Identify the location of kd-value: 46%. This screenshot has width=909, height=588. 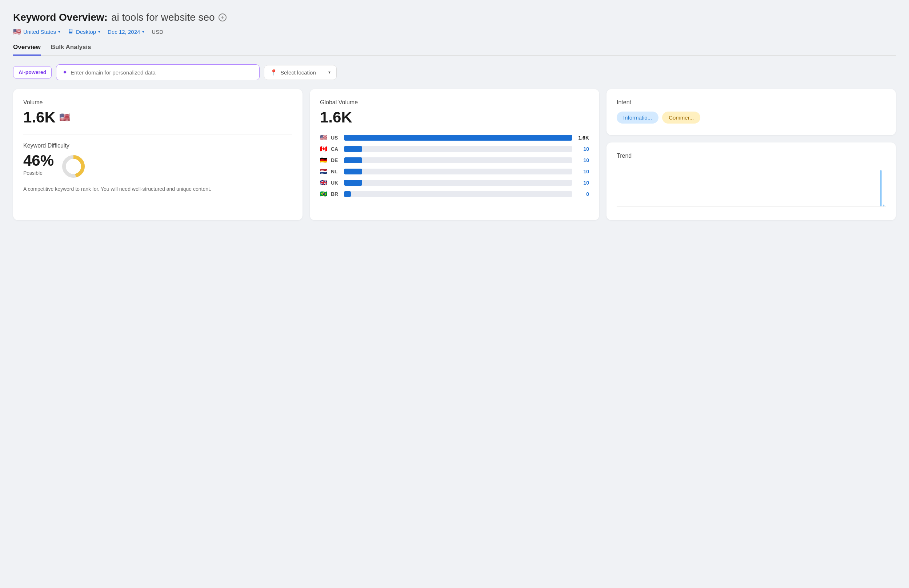
(39, 161).